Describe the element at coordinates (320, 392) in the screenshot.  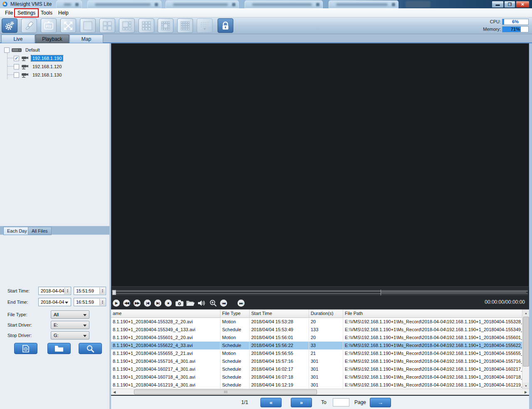
I see `horizontal-scrollbar: ◀ ▶` at that location.